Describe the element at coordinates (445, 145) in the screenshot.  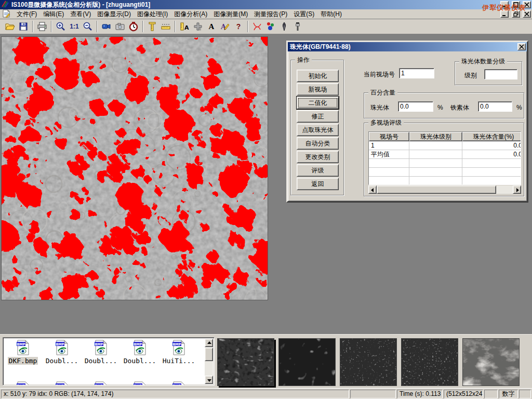
I see `table-row: 1 0.0` at that location.